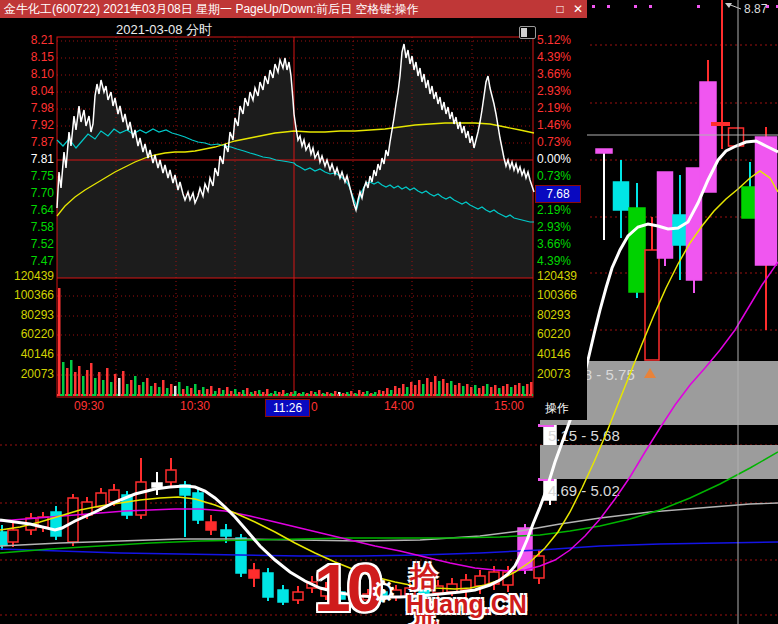  What do you see at coordinates (28, 142) in the screenshot?
I see `price-axis-label: 7.87` at bounding box center [28, 142].